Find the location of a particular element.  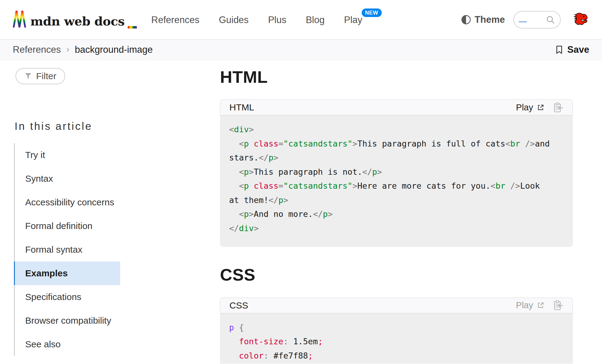

site-header: mdn web docs References Guides Plus Blog… is located at coordinates (301, 20).